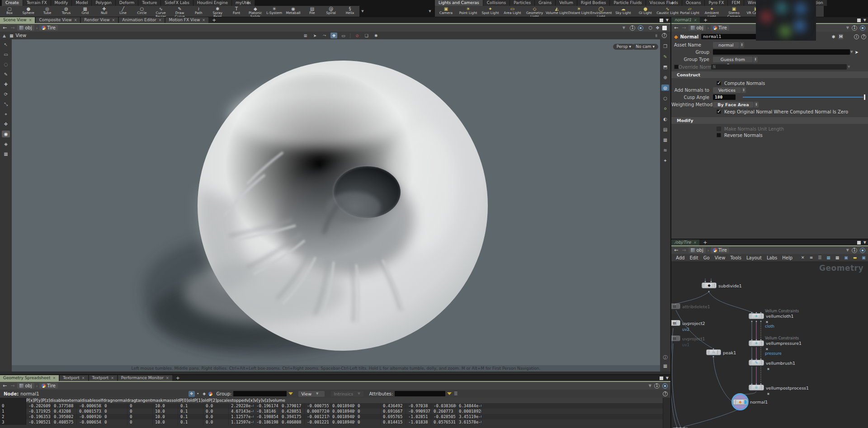 This screenshot has width=868, height=428. I want to click on view-mode-icon: ◎, so click(665, 88).